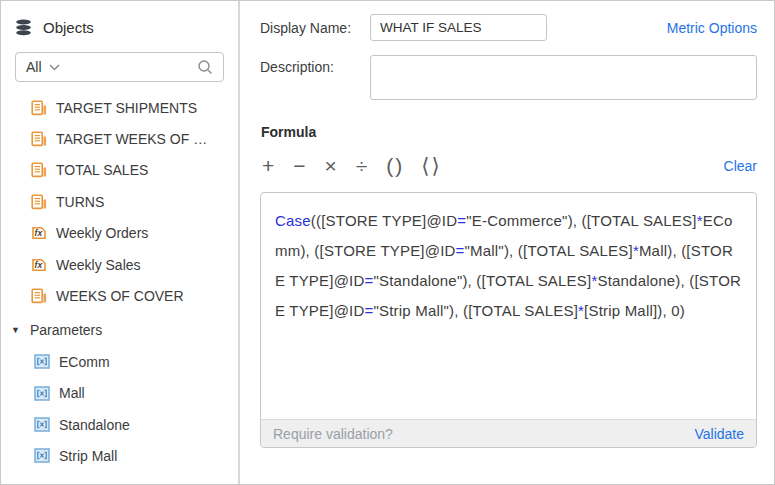 Image resolution: width=775 pixels, height=485 pixels. I want to click on parameters-group-header: ▼ Parameters, so click(120, 330).